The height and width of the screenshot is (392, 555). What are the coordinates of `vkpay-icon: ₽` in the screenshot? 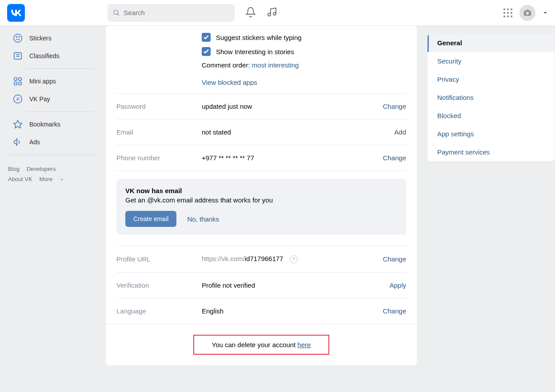 It's located at (18, 99).